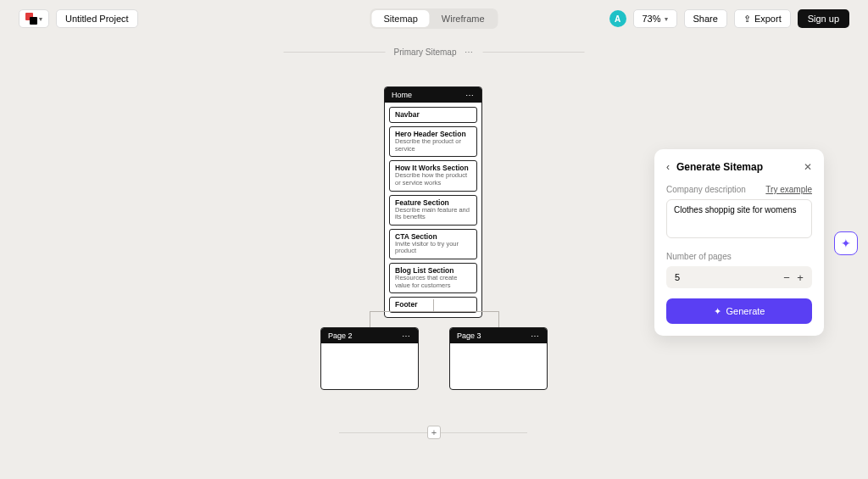  What do you see at coordinates (341, 336) in the screenshot?
I see `page-card-title: Page 2` at bounding box center [341, 336].